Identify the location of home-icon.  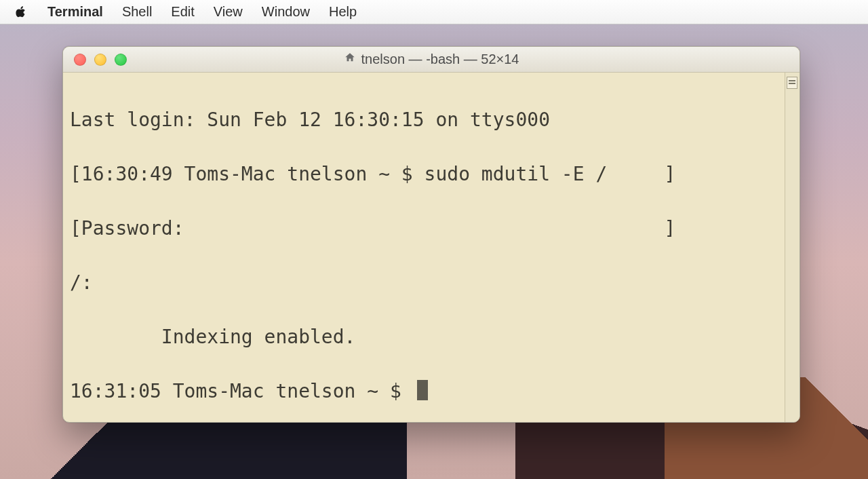
(350, 60).